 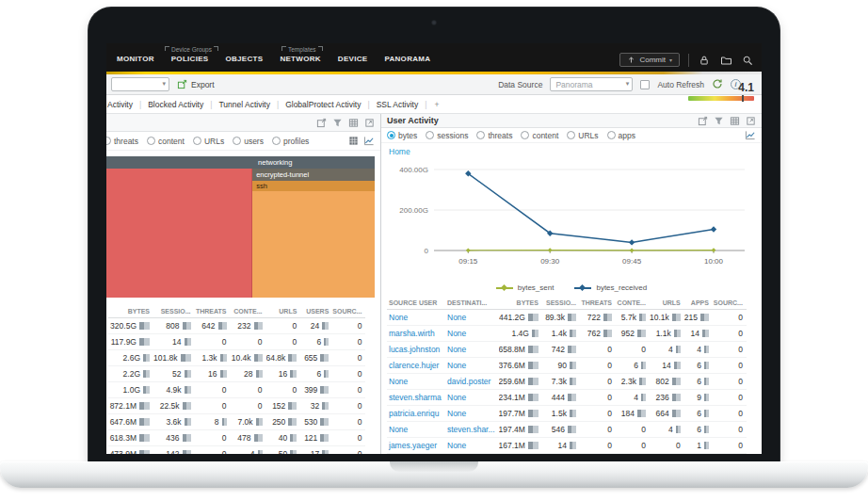 What do you see at coordinates (416, 303) in the screenshot?
I see `column-header: SOURCE USER` at bounding box center [416, 303].